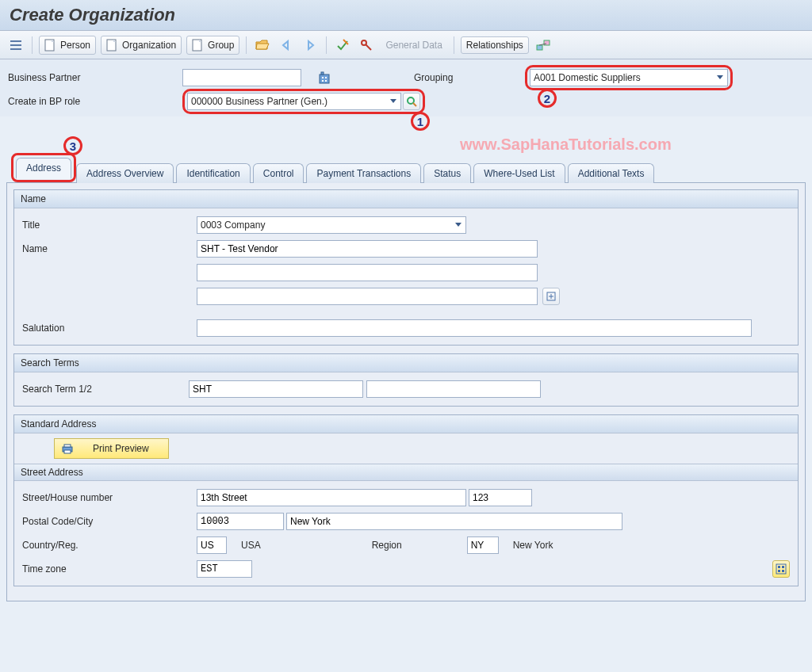 The image size is (812, 672). I want to click on tab-payment-transactions: Payment Transactions, so click(363, 173).